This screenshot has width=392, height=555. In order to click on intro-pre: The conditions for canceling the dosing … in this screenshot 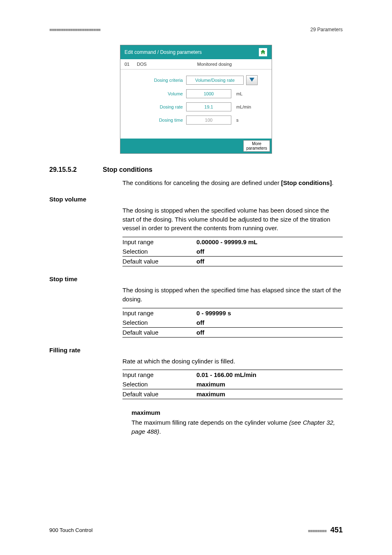, I will do `click(202, 183)`.